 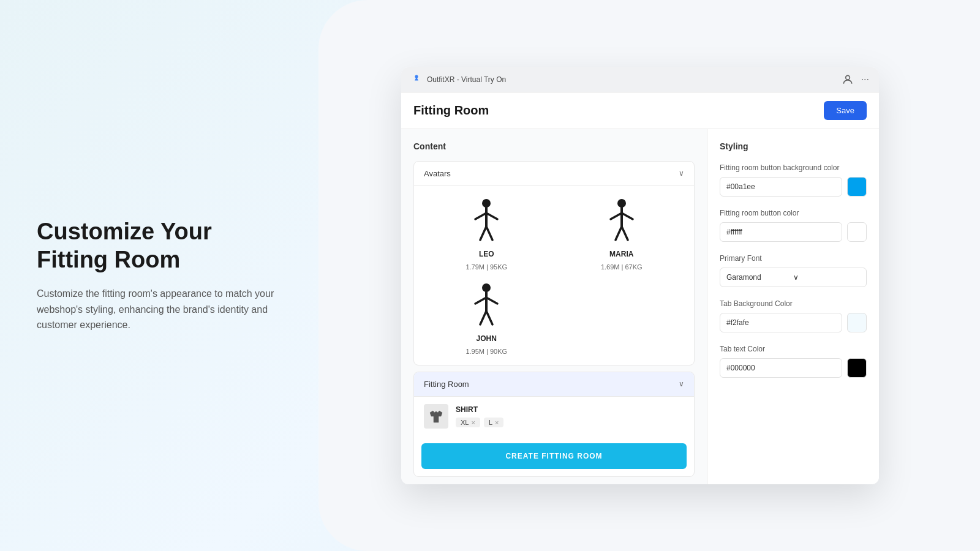 What do you see at coordinates (793, 180) in the screenshot?
I see `style-field-btn-bg-color: Fitting room button background color` at bounding box center [793, 180].